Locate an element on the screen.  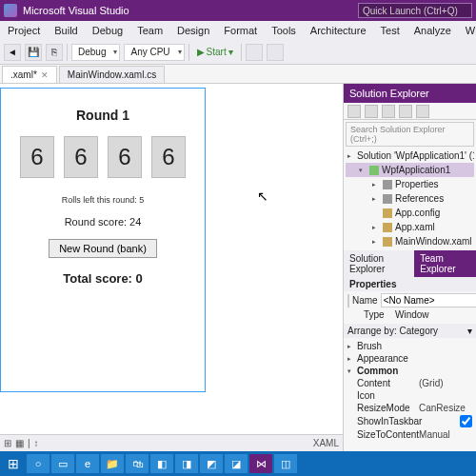
solution-tree: ▸Solution 'WpfApplication1' (1 proj ▾Wpf… is located at coordinates (409, 198).